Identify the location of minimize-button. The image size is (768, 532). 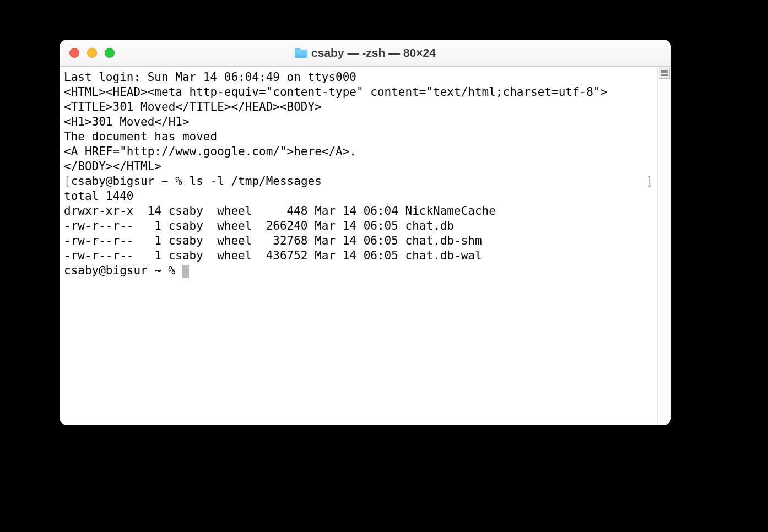
(92, 53).